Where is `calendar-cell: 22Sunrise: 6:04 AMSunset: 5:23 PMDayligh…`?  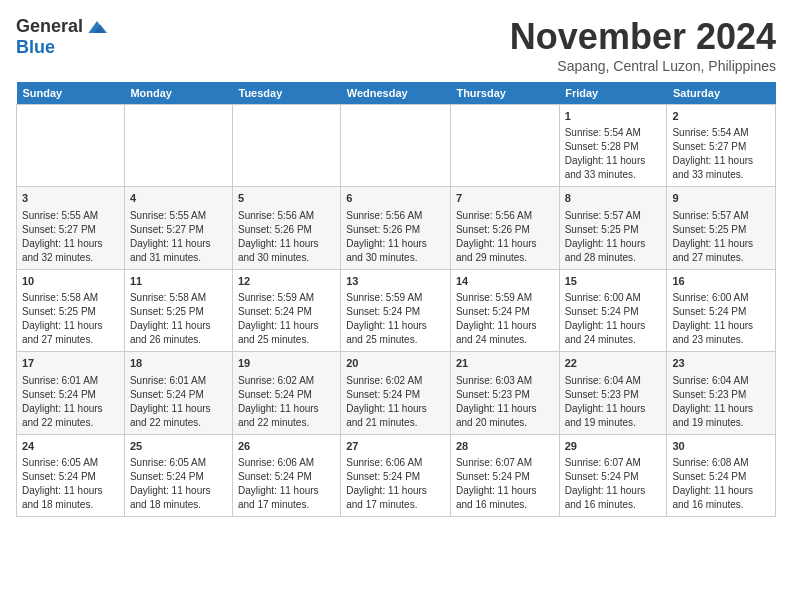 calendar-cell: 22Sunrise: 6:04 AMSunset: 5:23 PMDayligh… is located at coordinates (613, 393).